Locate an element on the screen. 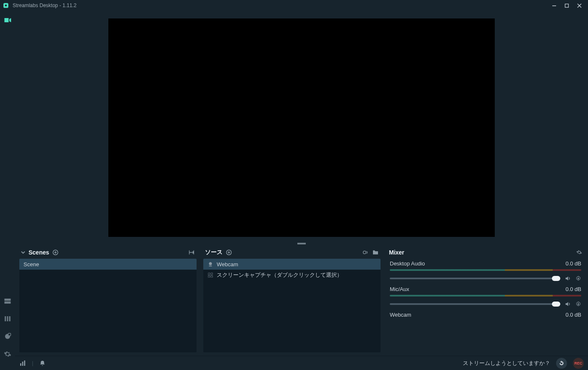 The image size is (588, 370). sources-list: Webcam スクリーンキャプチャ（ダブルクリックして選択） is located at coordinates (292, 306).